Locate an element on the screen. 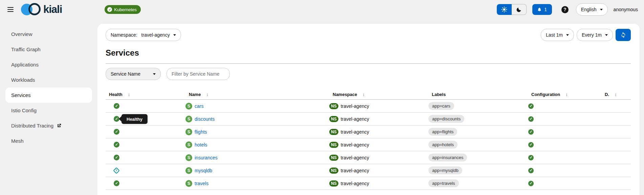 This screenshot has height=195, width=644. table-row: ✓ S hotels NS travel-agency app=hotels ✓ is located at coordinates (368, 145).